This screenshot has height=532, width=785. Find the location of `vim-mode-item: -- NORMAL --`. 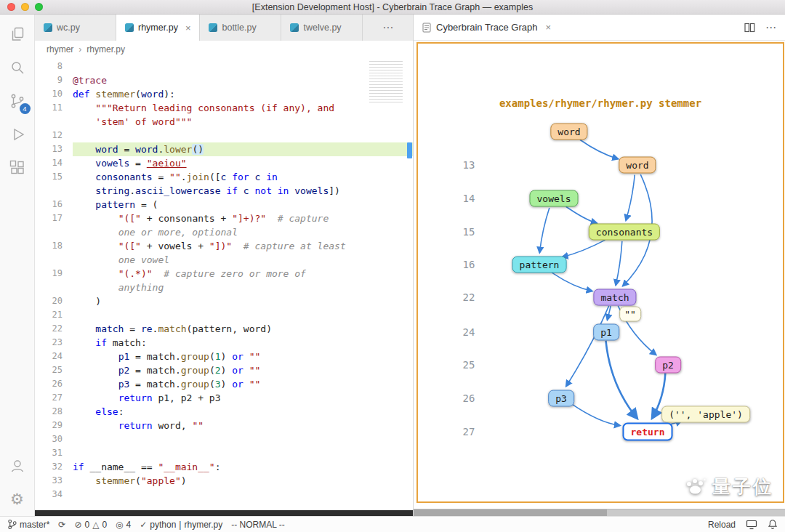

vim-mode-item: -- NORMAL -- is located at coordinates (258, 525).